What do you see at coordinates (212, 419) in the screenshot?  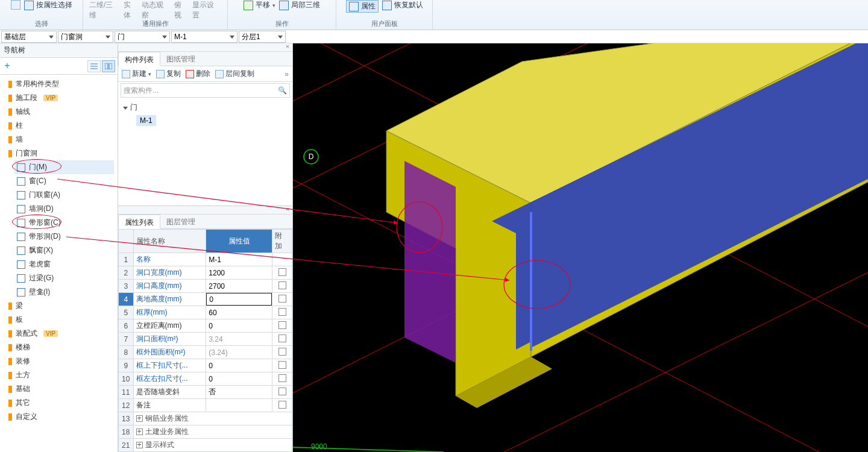 I see `property-group-label: +钢筋业务属性` at bounding box center [212, 419].